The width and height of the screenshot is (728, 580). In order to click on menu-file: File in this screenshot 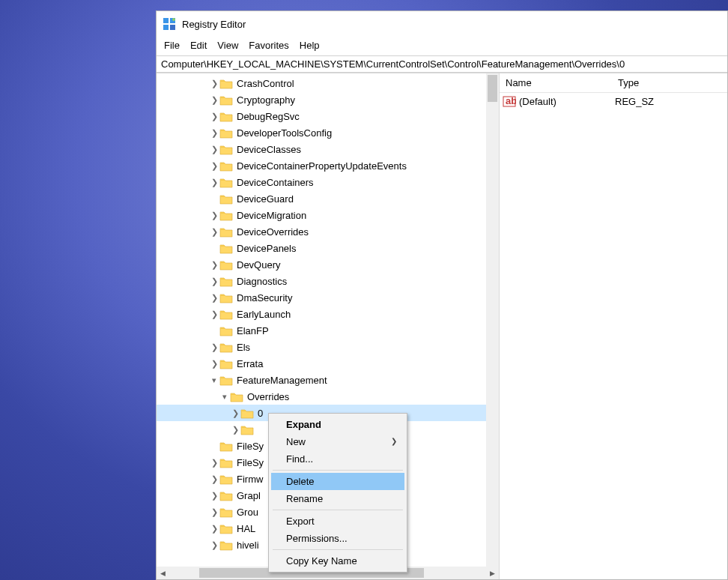, I will do `click(172, 45)`.